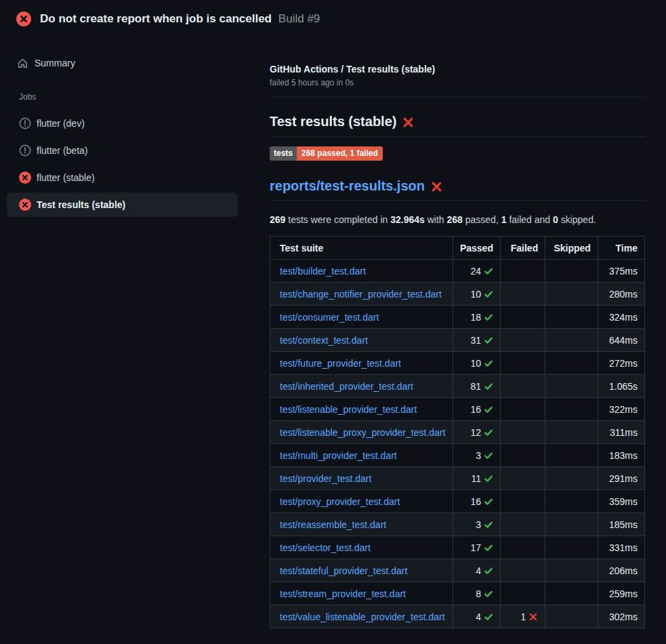 The image size is (666, 644). I want to click on breadcrumb: GitHub Actions / Test results (stable), so click(457, 69).